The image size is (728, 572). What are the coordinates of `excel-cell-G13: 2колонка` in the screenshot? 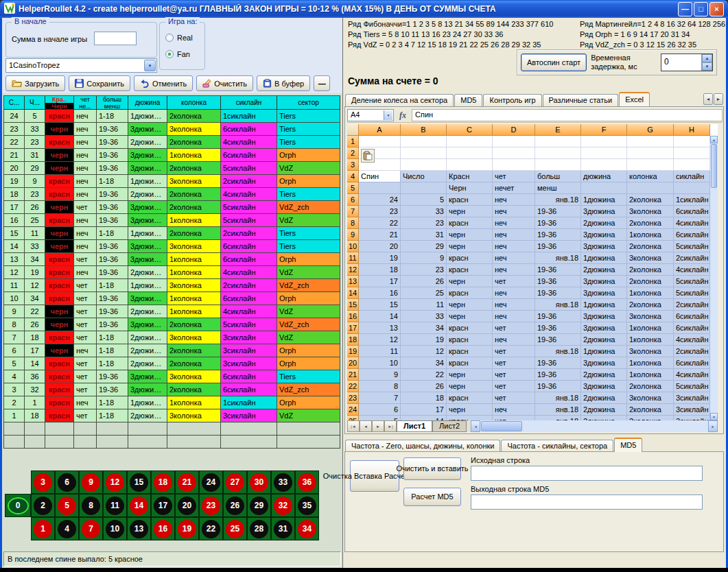 It's located at (650, 281).